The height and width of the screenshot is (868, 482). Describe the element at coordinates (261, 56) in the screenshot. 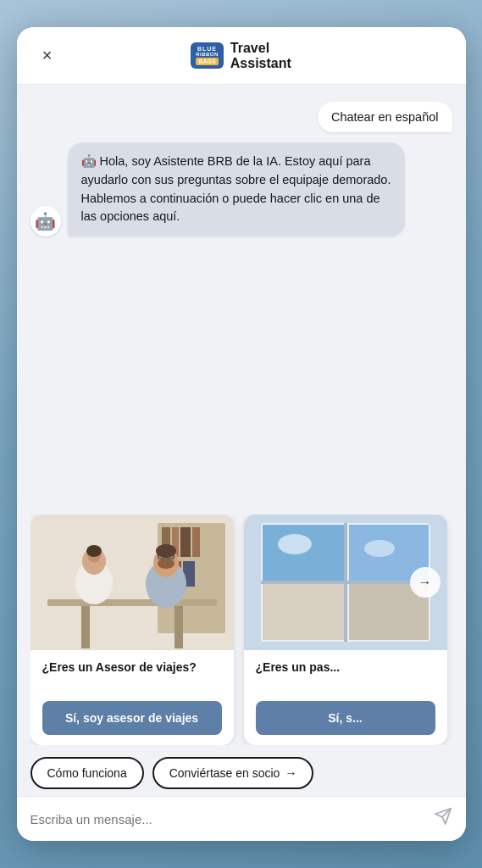

I see `header-title: Travel Assistant` at that location.